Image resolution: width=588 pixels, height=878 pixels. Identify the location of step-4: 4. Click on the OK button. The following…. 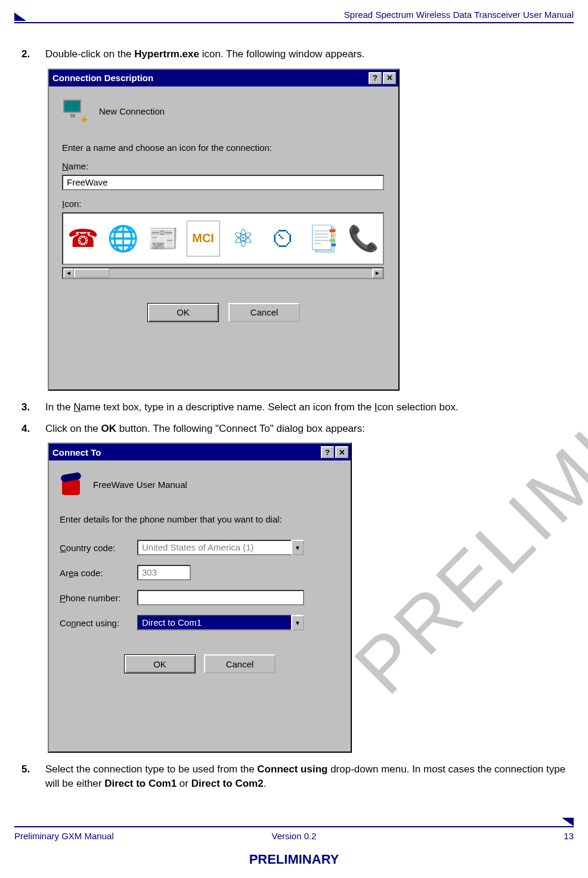
(294, 429).